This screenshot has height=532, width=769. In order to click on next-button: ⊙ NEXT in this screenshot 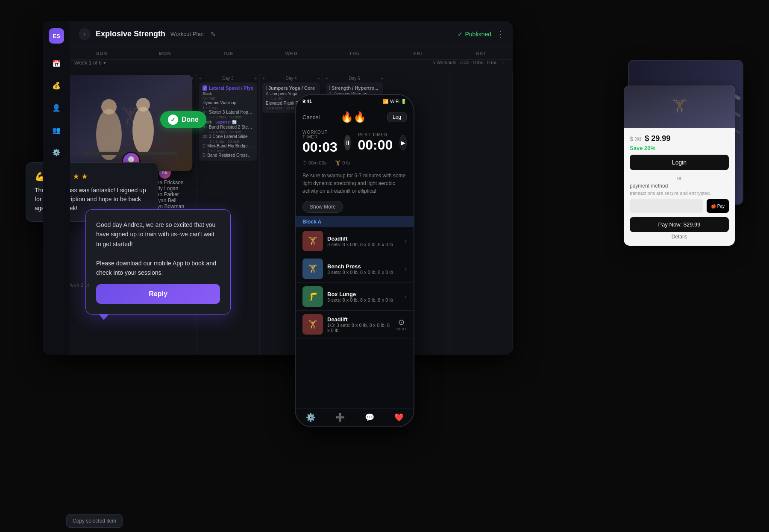, I will do `click(402, 324)`.